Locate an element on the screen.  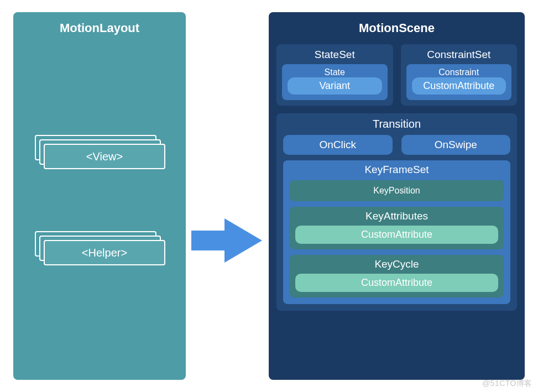
constraint-label: Constraint is located at coordinates (459, 72).